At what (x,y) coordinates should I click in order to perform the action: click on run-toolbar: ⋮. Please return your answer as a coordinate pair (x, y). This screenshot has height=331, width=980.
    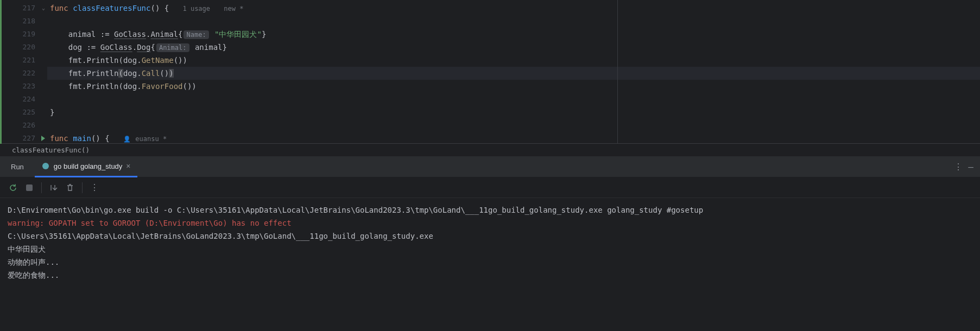
    Looking at the image, I should click on (490, 188).